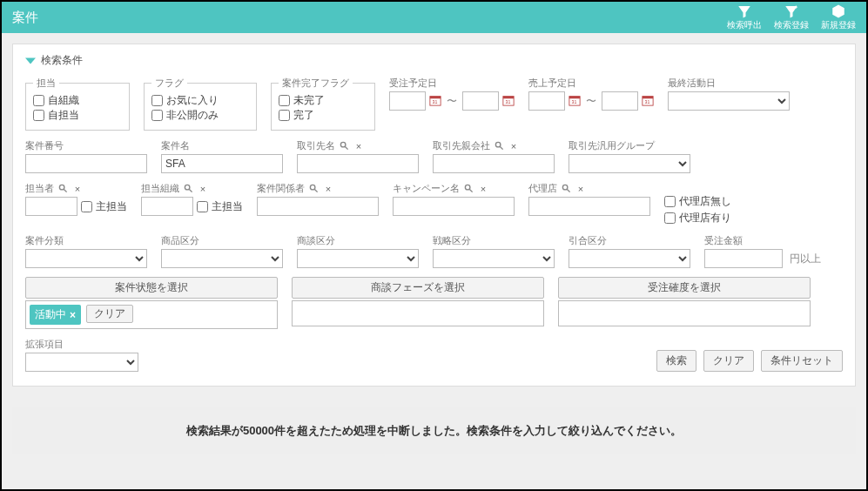 The width and height of the screenshot is (868, 491). What do you see at coordinates (56, 315) in the screenshot?
I see `active-tag: 活動中×` at bounding box center [56, 315].